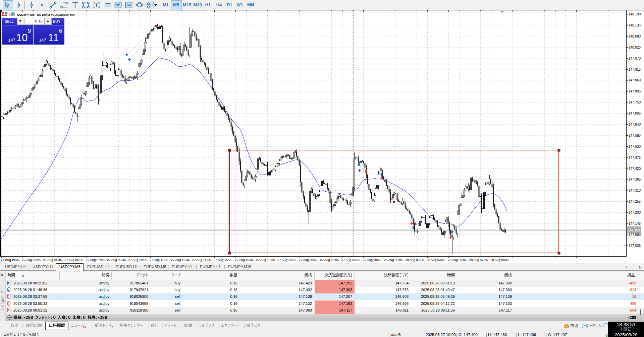  Describe the element at coordinates (129, 5) in the screenshot. I see `svg-text: OK` at that location.